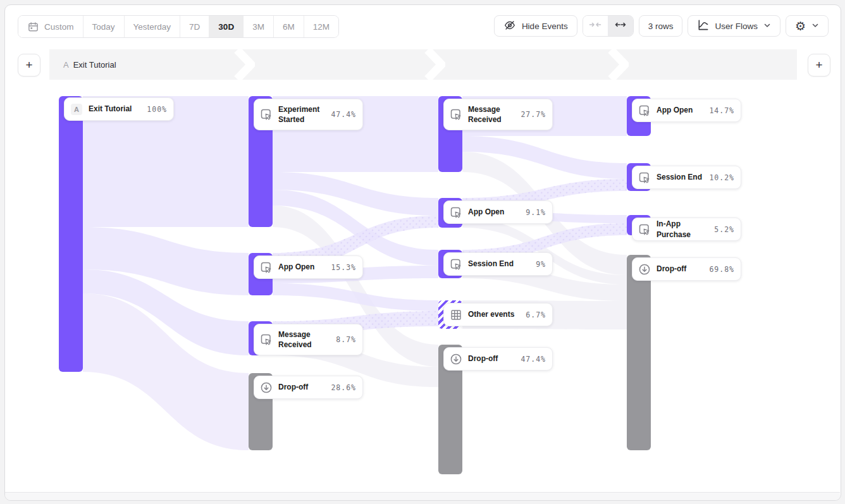 This screenshot has width=845, height=504. What do you see at coordinates (687, 177) in the screenshot?
I see `session-end-4-node: Session End10.2%` at bounding box center [687, 177].